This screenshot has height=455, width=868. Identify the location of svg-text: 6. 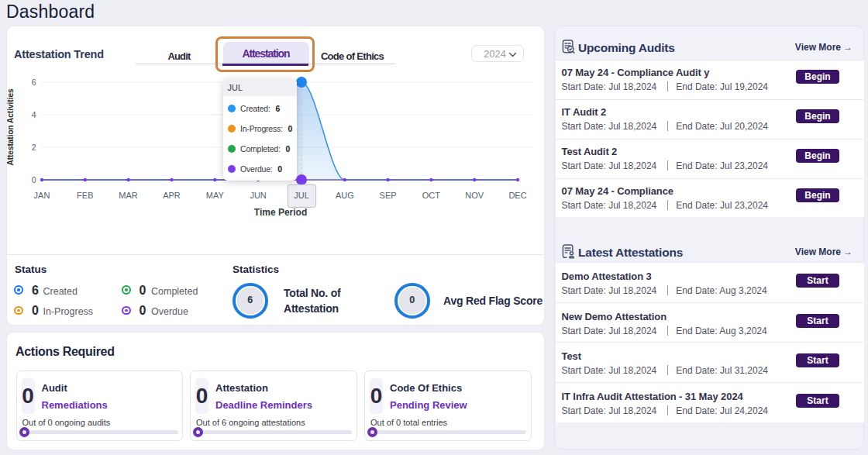
(34, 82).